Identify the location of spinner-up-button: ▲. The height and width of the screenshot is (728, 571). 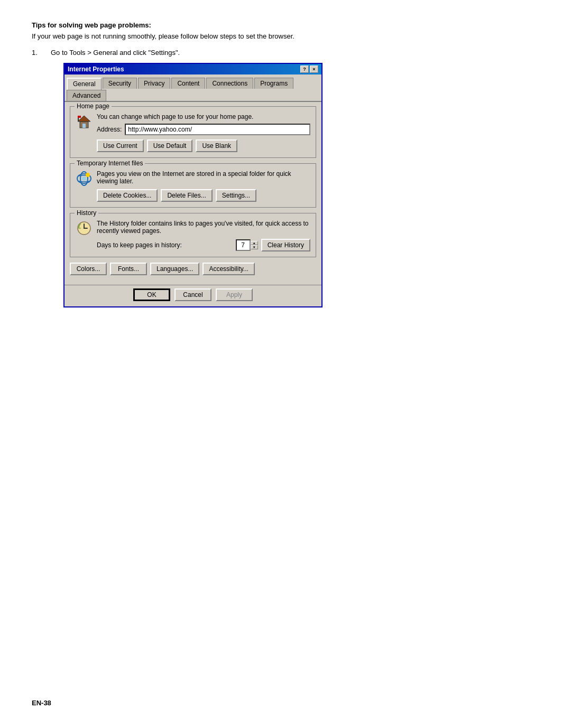
(254, 243).